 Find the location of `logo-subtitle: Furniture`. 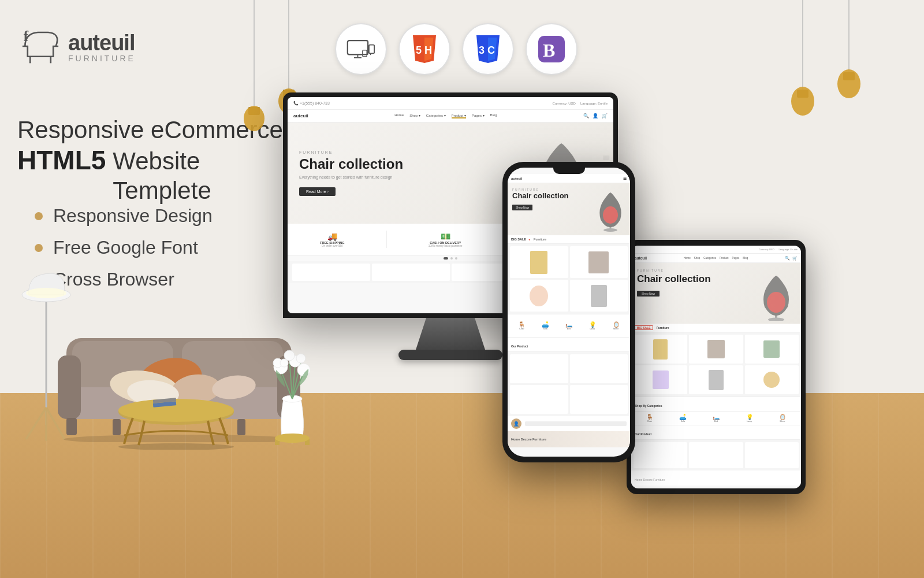

logo-subtitle: Furniture is located at coordinates (102, 58).